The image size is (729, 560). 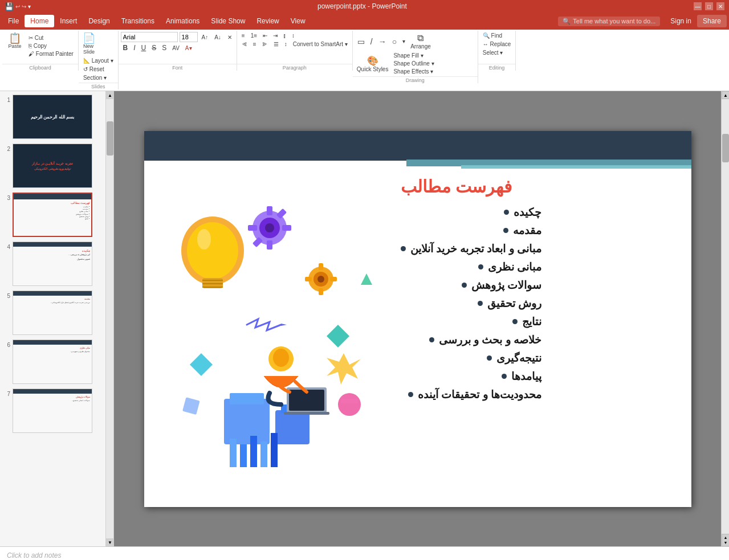 I want to click on bullet-item-5: سوالات پژوهش, so click(x=471, y=285).